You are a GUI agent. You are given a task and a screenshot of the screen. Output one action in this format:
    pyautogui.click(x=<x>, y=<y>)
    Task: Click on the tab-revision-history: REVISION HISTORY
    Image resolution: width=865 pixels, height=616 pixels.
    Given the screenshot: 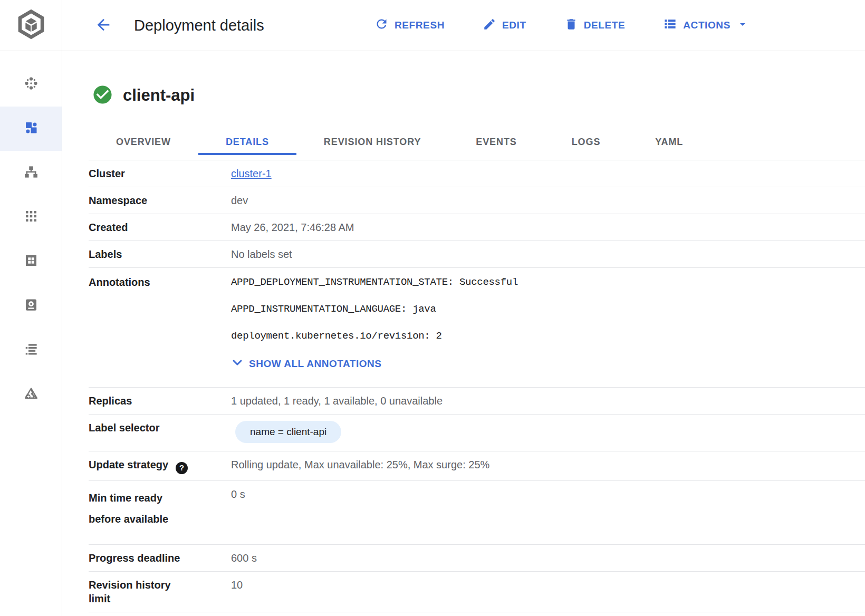 What is the action you would take?
    pyautogui.click(x=372, y=142)
    